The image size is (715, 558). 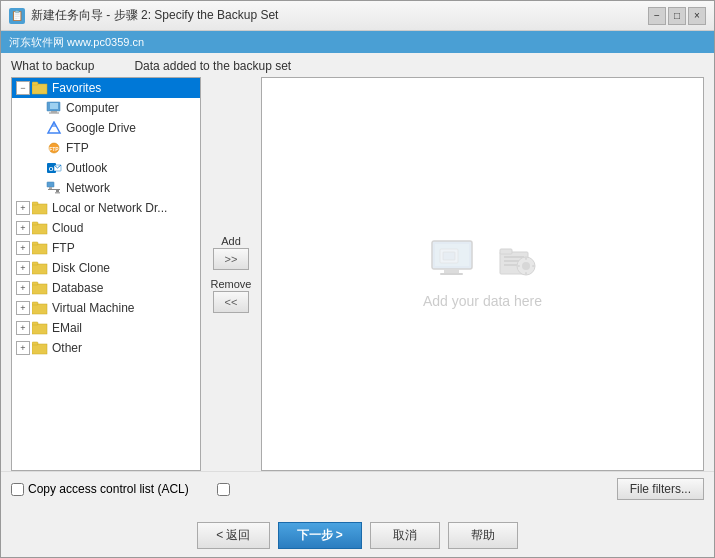 What do you see at coordinates (232, 284) in the screenshot?
I see `remove-label: Remove` at bounding box center [232, 284].